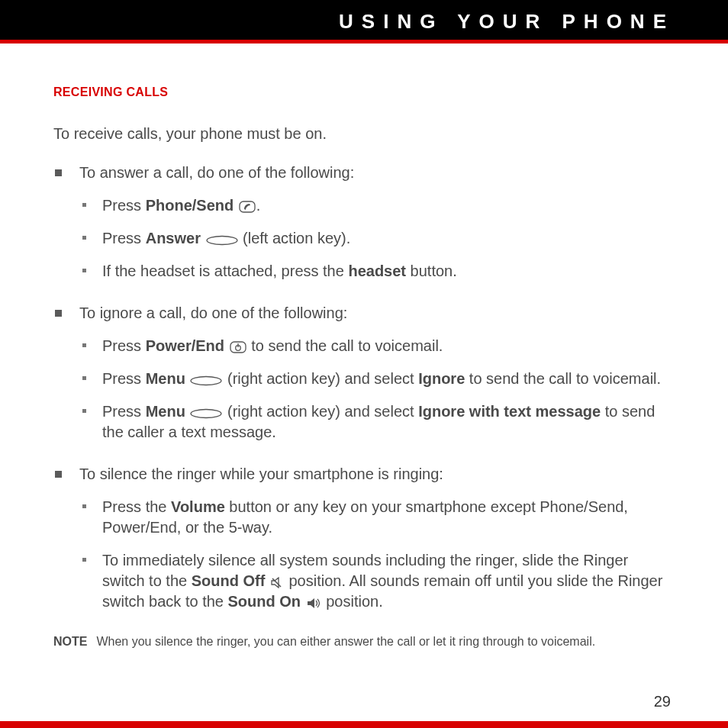 The width and height of the screenshot is (728, 728). What do you see at coordinates (238, 347) in the screenshot?
I see `power-end-key-icon` at bounding box center [238, 347].